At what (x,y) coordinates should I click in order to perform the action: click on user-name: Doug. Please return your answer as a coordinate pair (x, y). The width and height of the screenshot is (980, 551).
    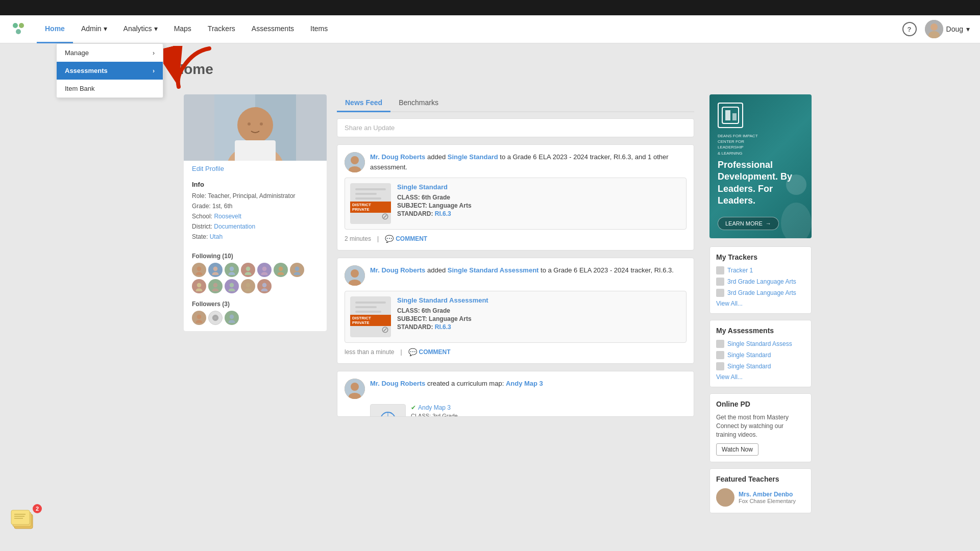
    Looking at the image, I should click on (954, 29).